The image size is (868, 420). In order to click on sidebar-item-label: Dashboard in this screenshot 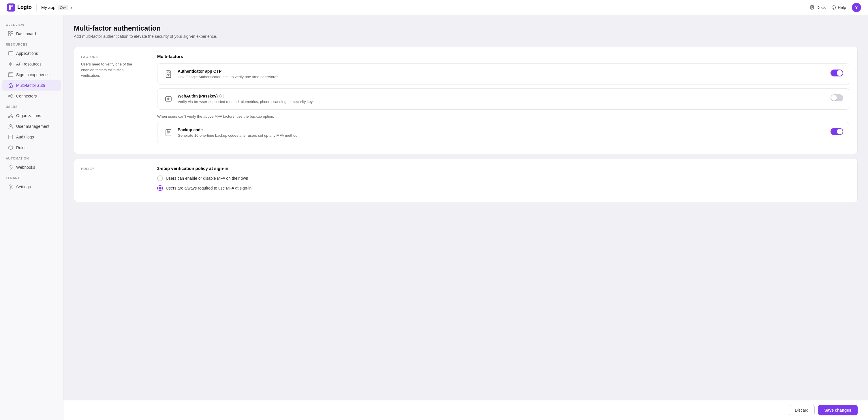, I will do `click(26, 34)`.